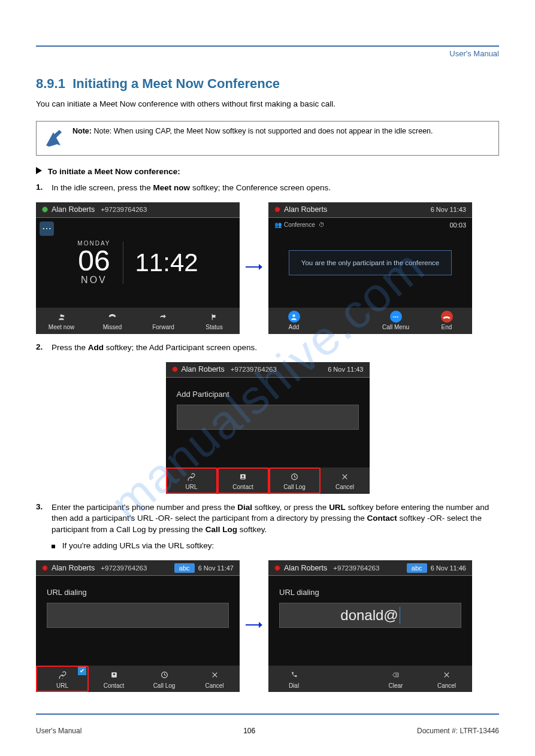 This screenshot has height=756, width=535. Describe the element at coordinates (356, 568) in the screenshot. I see `phone5-number: +97239764263` at that location.